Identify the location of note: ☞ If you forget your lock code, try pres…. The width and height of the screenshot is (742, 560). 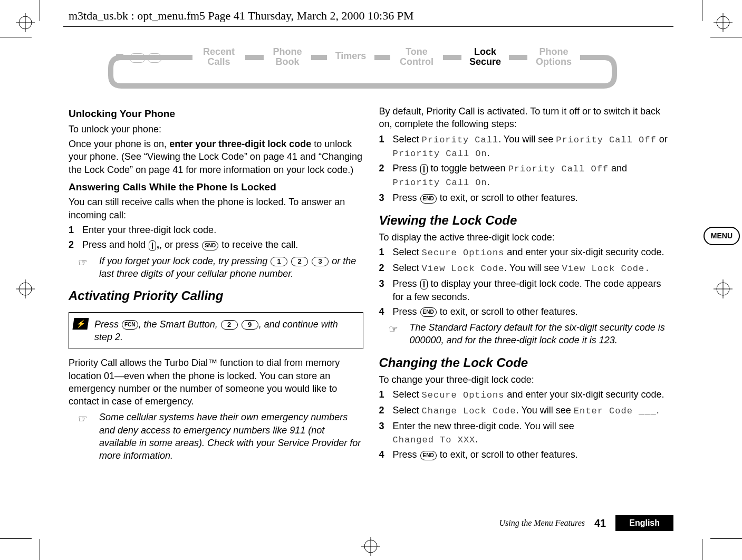
(220, 268).